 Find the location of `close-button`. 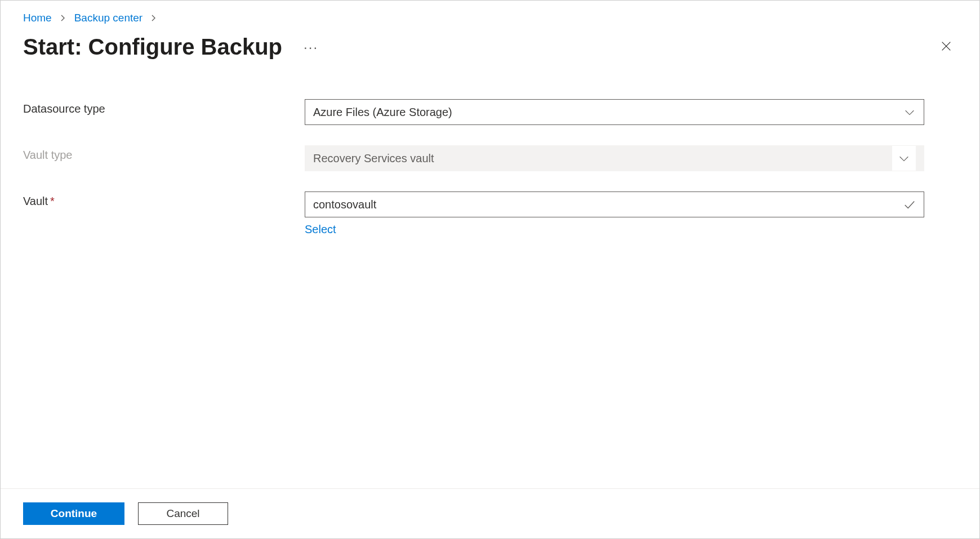

close-button is located at coordinates (946, 47).